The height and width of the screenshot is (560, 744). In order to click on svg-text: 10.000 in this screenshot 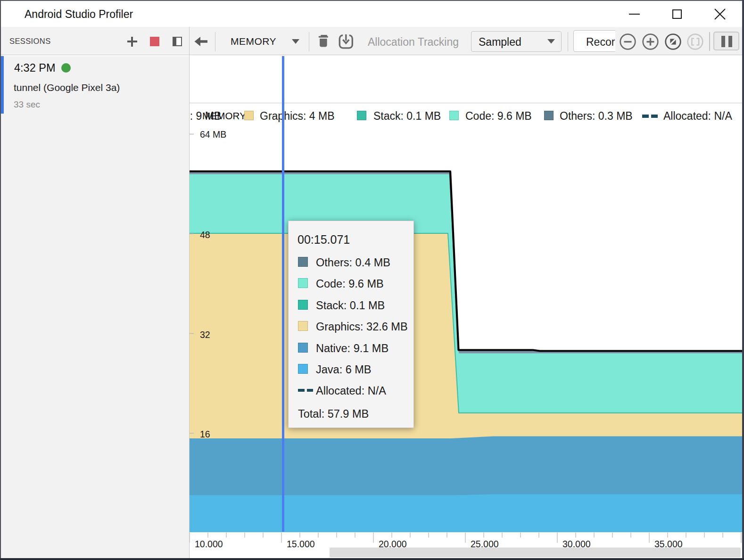, I will do `click(209, 544)`.